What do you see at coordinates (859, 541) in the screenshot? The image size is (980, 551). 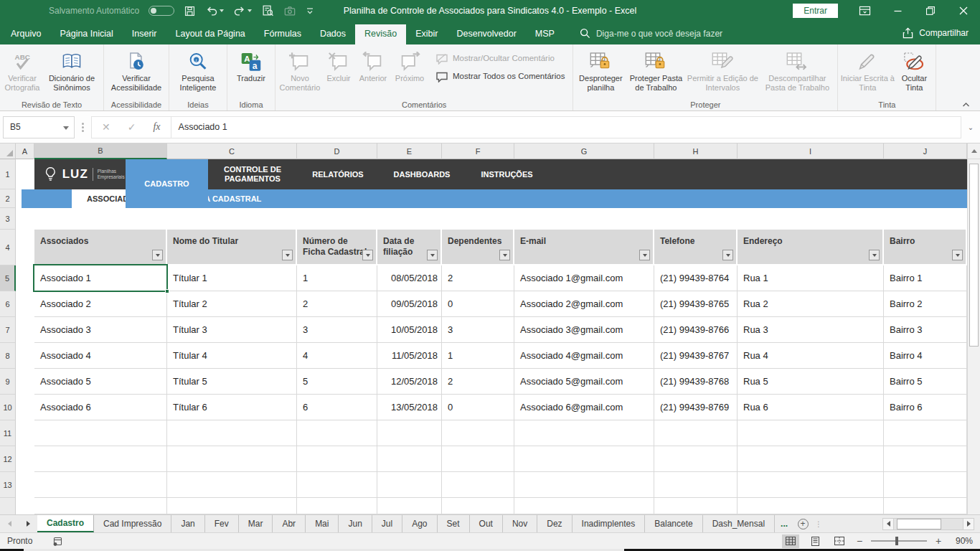 I see `zoom-out-button: −` at bounding box center [859, 541].